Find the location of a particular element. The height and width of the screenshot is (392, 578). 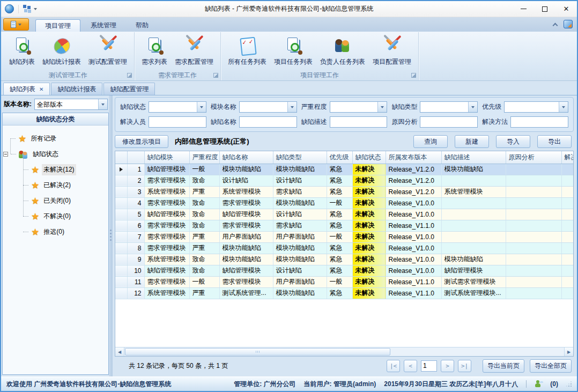

ribbon-tab: 项目管理 is located at coordinates (58, 26).